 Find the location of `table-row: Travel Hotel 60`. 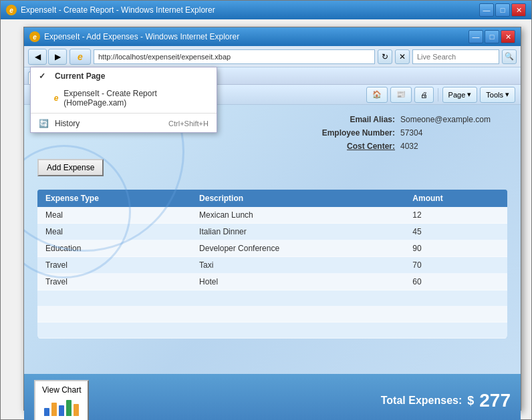

table-row: Travel Hotel 60 is located at coordinates (273, 282).